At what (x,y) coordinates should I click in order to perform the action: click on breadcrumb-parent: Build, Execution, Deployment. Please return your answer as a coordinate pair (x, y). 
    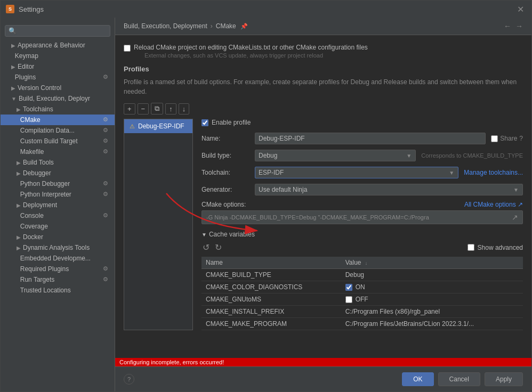
    Looking at the image, I should click on (165, 26).